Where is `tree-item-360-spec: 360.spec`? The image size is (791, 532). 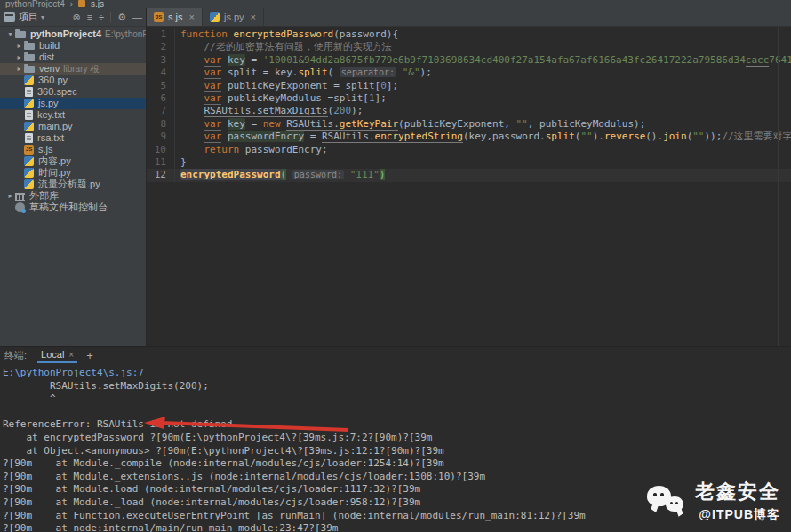
tree-item-360-spec: 360.spec is located at coordinates (73, 92).